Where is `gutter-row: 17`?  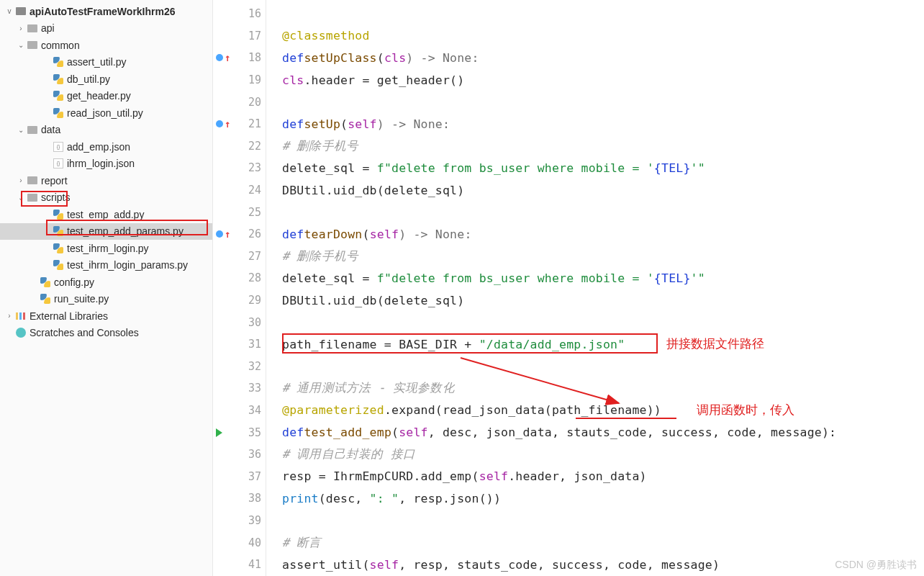
gutter-row: 17 is located at coordinates (239, 36).